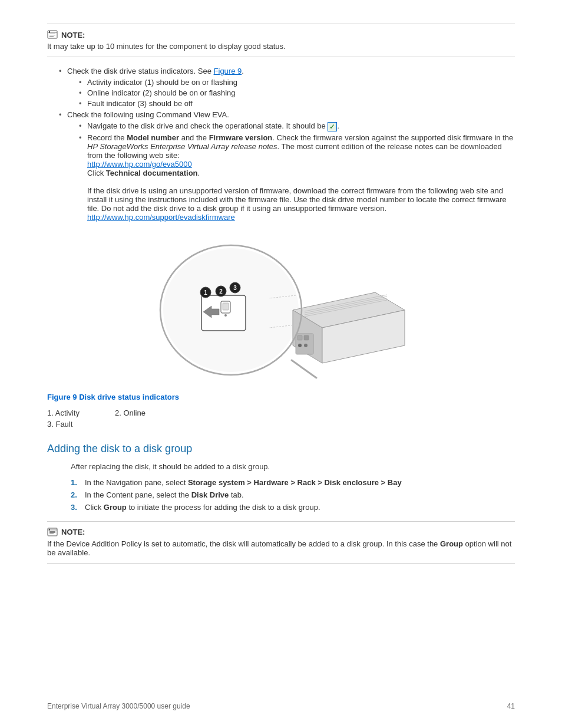  I want to click on note-text-2: If the Device Addition Policy is set to …, so click(281, 548).